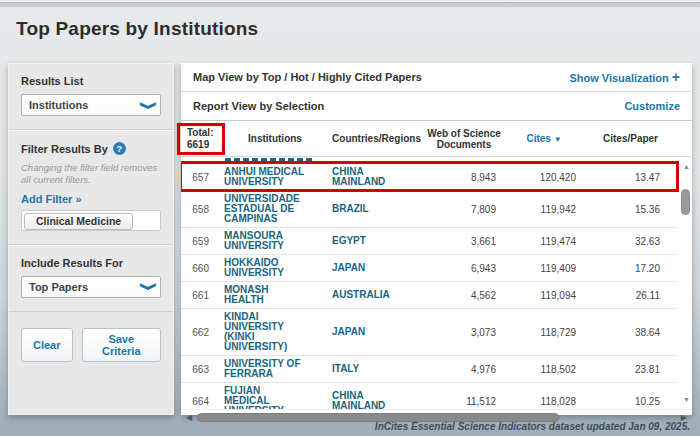  I want to click on scroll-up-icon: ▲, so click(686, 166).